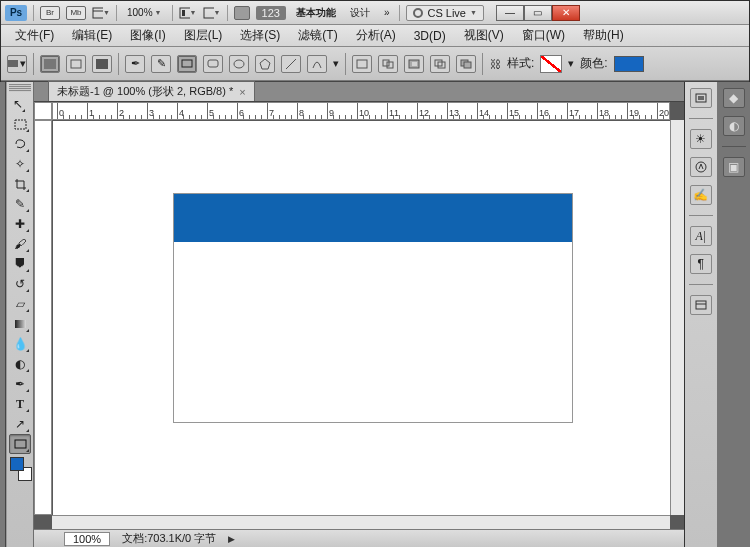  Describe the element at coordinates (20, 344) in the screenshot. I see `blur-tool: 💧` at that location.